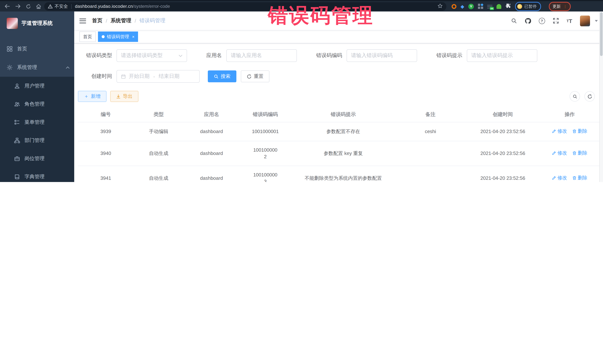 The width and height of the screenshot is (603, 364). What do you see at coordinates (454, 6) in the screenshot?
I see `extension-orange-icon` at bounding box center [454, 6].